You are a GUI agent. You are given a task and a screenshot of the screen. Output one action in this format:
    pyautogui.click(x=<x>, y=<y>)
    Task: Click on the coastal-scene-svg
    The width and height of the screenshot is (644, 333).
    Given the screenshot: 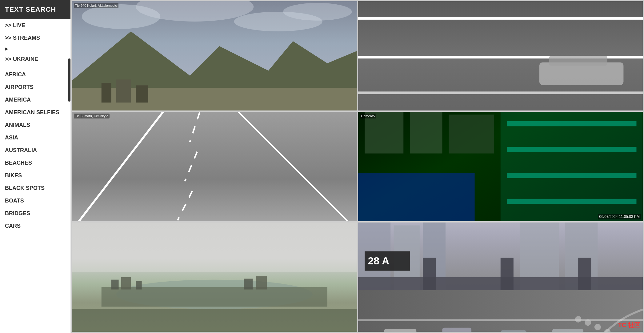 What is the action you would take?
    pyautogui.click(x=214, y=277)
    